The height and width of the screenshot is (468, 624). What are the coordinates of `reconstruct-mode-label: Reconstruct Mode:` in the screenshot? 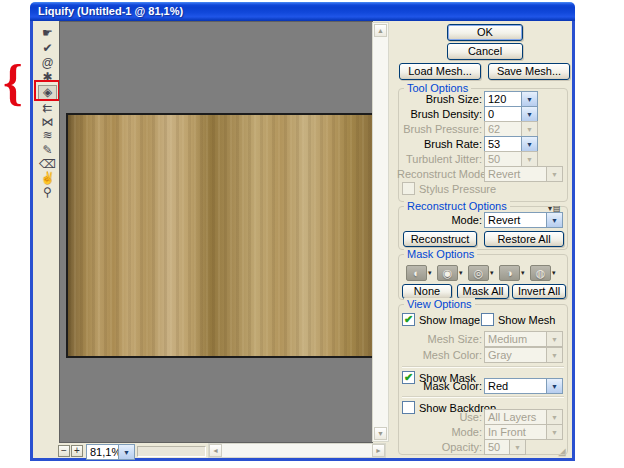 It's located at (440, 174).